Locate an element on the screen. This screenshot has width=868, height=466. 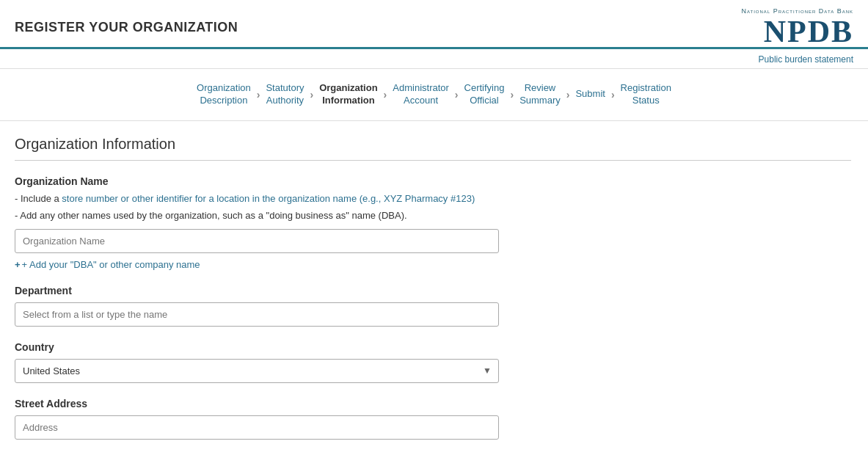
chevron-icon-2: › is located at coordinates (311, 95).